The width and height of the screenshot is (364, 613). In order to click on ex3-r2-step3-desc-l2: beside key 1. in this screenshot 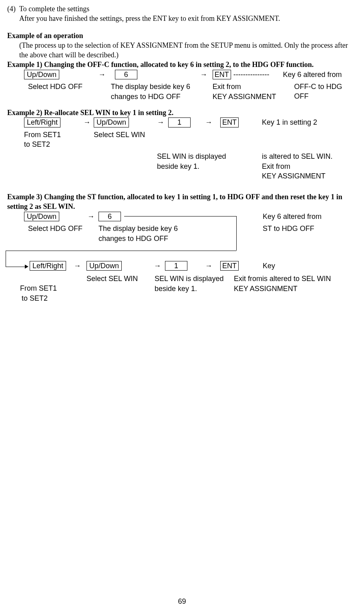, I will do `click(194, 289)`.